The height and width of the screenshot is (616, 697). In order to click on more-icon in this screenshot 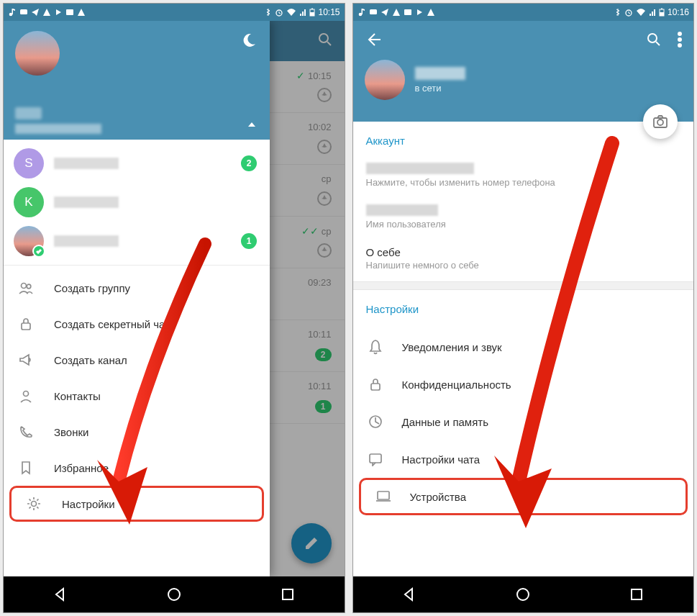, I will do `click(680, 41)`.